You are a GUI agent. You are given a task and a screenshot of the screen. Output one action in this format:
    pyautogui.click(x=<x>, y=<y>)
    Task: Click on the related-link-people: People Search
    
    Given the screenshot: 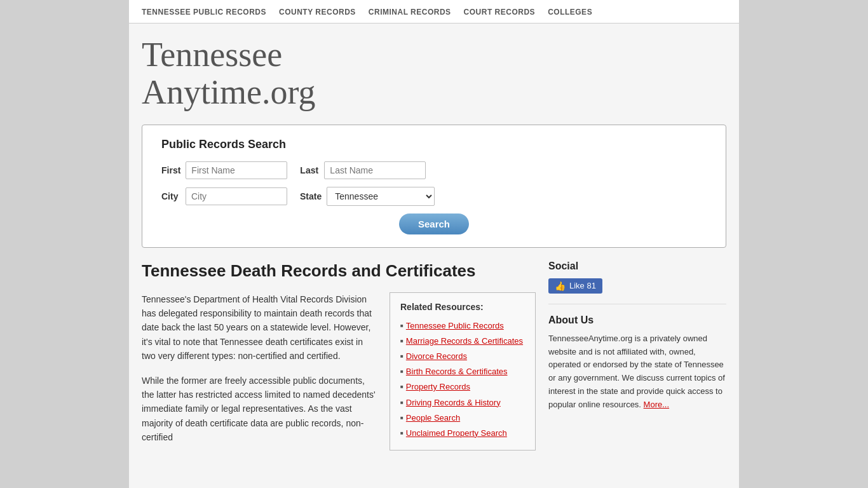 What is the action you would take?
    pyautogui.click(x=433, y=418)
    